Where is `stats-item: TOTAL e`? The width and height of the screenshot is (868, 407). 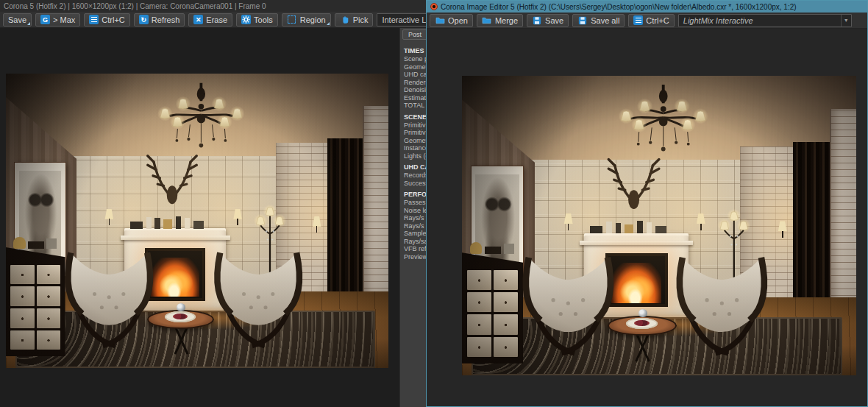
stats-item: TOTAL e is located at coordinates (415, 106).